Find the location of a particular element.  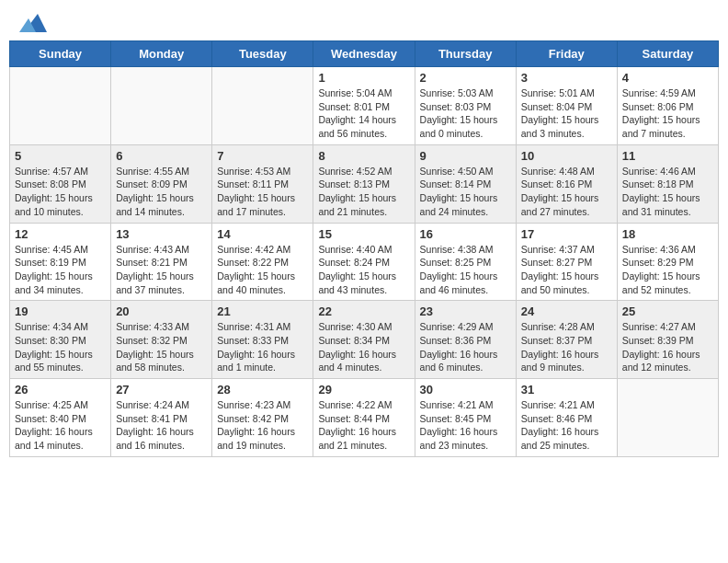

calendar-cell: 20Sunrise: 4:33 AM Sunset: 8:32 PM Dayli… is located at coordinates (162, 340).